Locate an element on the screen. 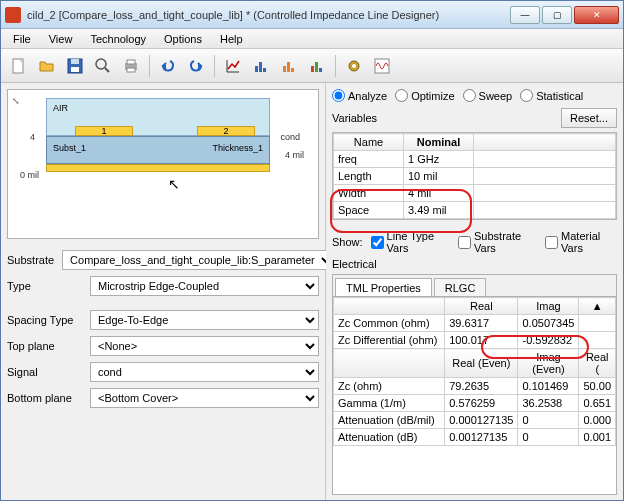 Image resolution: width=624 pixels, height=501 pixels. zoom-icon is located at coordinates (103, 66).